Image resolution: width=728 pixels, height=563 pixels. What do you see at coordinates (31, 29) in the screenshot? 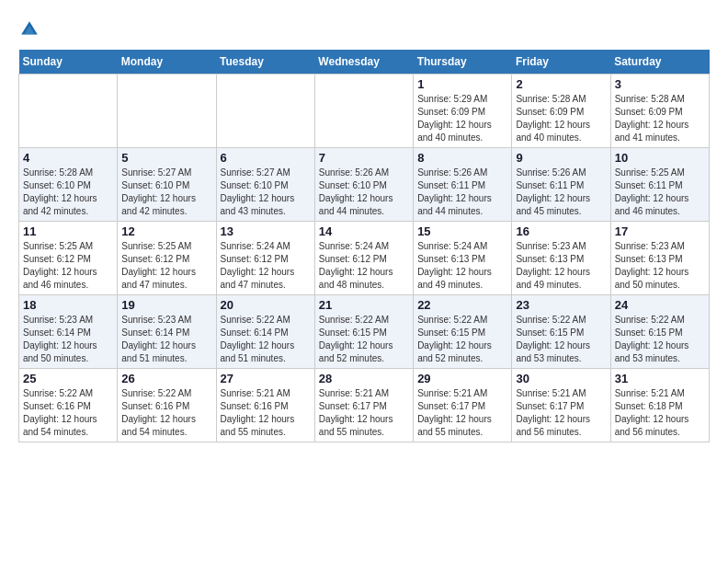
I see `logo` at bounding box center [31, 29].